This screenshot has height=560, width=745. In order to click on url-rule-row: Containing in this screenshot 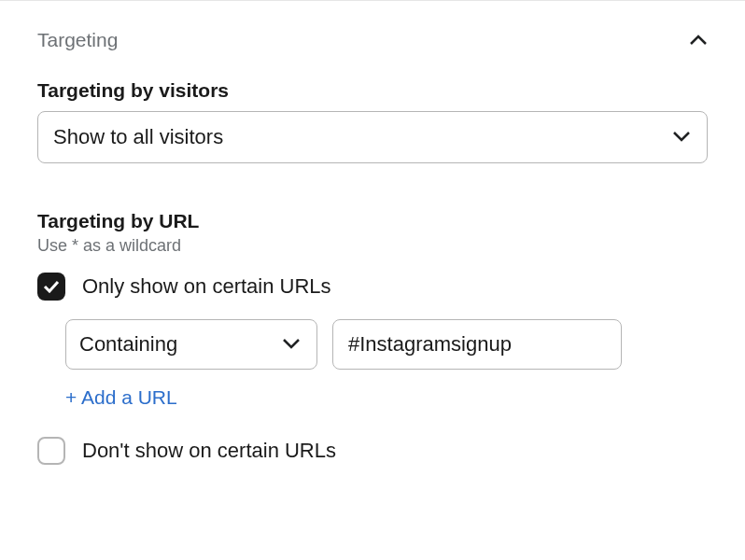, I will do `click(387, 344)`.